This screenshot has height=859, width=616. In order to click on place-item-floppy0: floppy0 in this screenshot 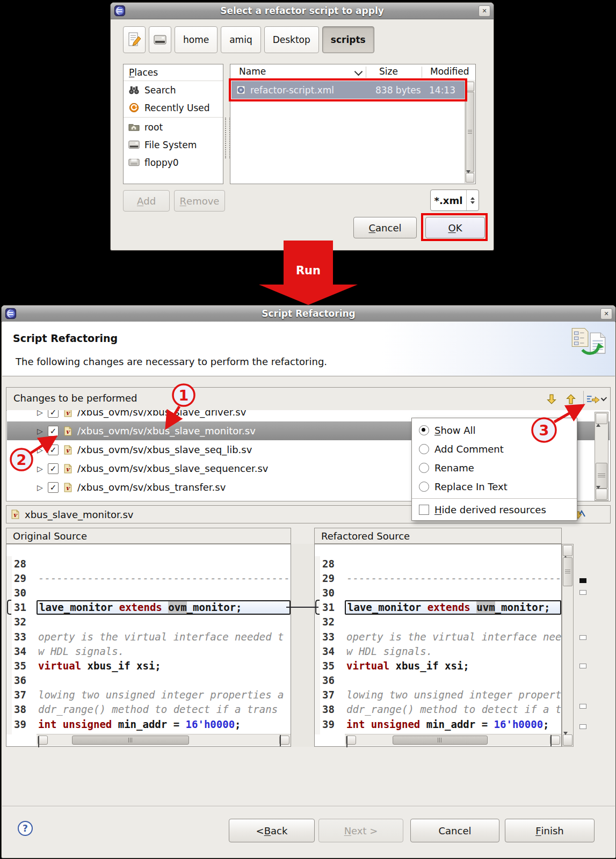, I will do `click(173, 162)`.